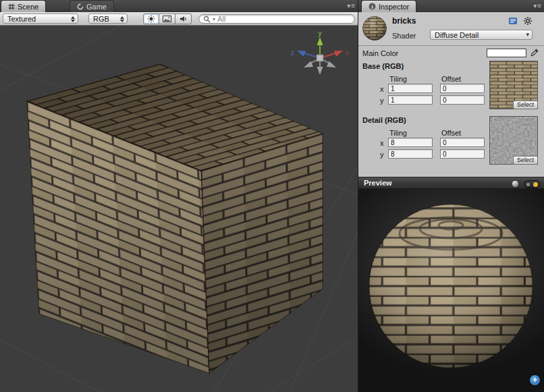 Image resolution: width=544 pixels, height=392 pixels. Describe the element at coordinates (40, 19) in the screenshot. I see `draw-mode-dropdown: Textured` at that location.